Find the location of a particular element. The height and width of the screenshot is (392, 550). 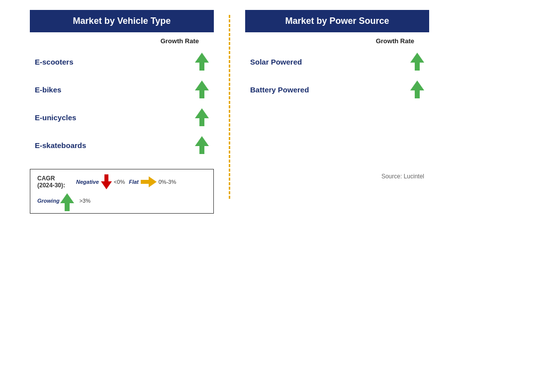

list-item: E-scooters is located at coordinates (122, 62).